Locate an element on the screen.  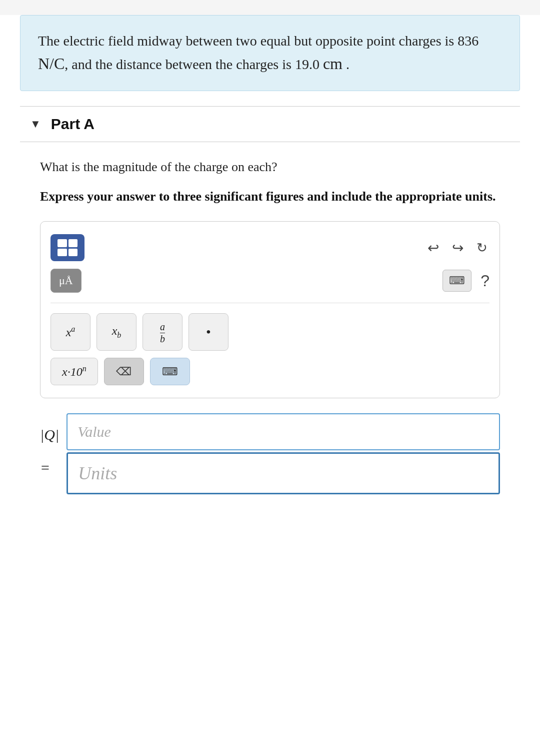
superscript-label: xa is located at coordinates (71, 332).